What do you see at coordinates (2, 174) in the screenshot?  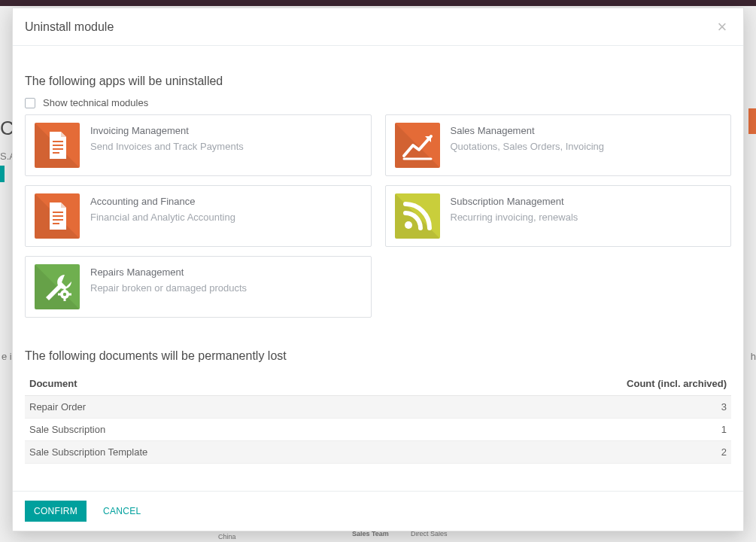 I see `backdrop-teal-bar` at bounding box center [2, 174].